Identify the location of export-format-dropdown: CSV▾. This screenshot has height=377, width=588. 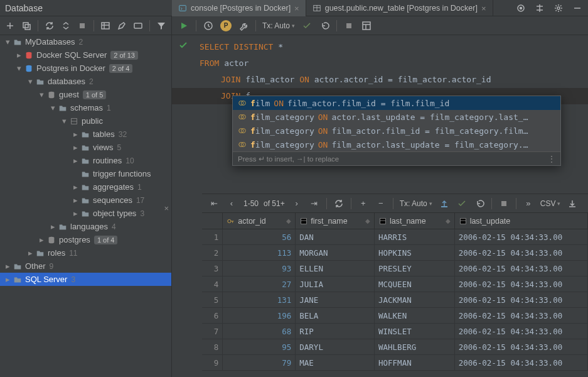
(551, 204).